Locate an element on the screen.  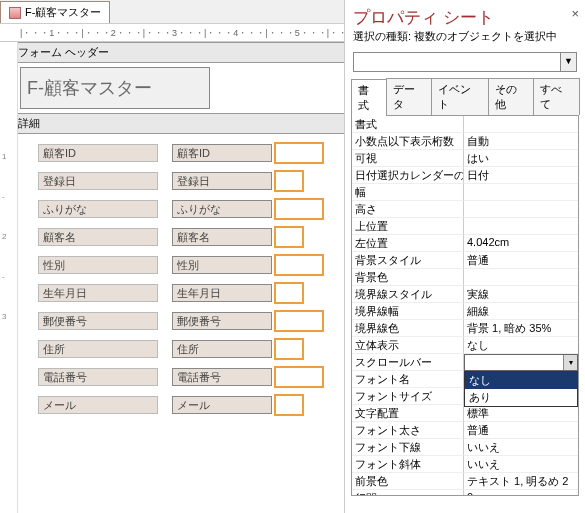
field-row: ふりがなふりがな is located at coordinates (191, 210).